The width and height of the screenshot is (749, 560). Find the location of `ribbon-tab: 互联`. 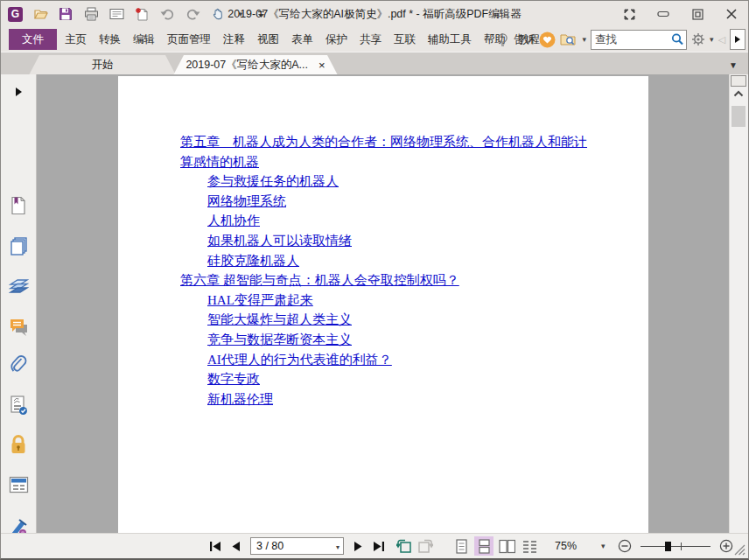

ribbon-tab: 互联 is located at coordinates (404, 40).